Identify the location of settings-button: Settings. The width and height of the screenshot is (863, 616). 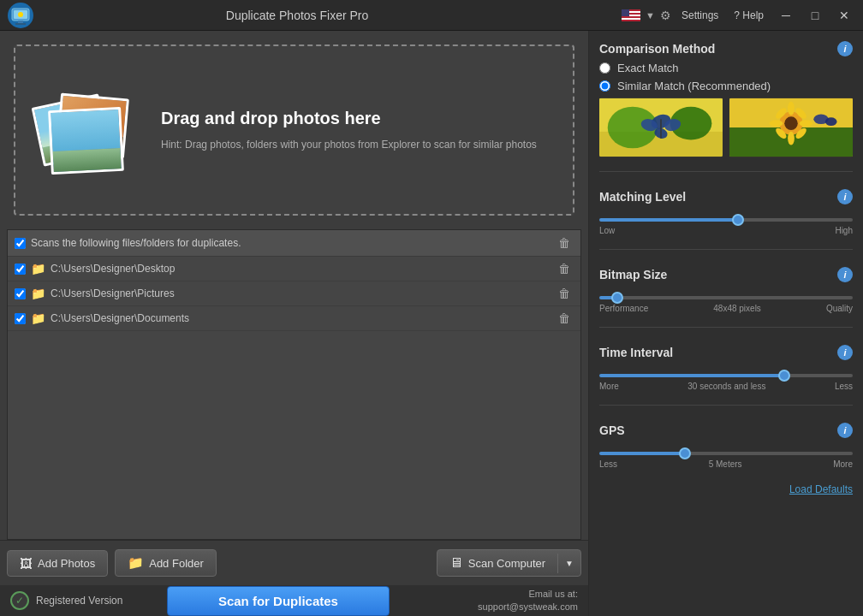
(700, 15).